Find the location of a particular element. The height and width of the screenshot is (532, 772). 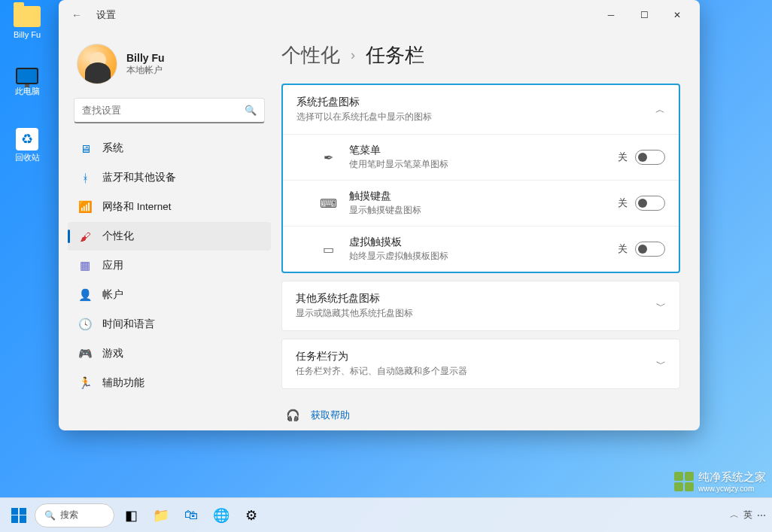

tray-row-2: ▭ 虚拟触摸板 始终显示虚拟触摸板图标 关 is located at coordinates (481, 248).